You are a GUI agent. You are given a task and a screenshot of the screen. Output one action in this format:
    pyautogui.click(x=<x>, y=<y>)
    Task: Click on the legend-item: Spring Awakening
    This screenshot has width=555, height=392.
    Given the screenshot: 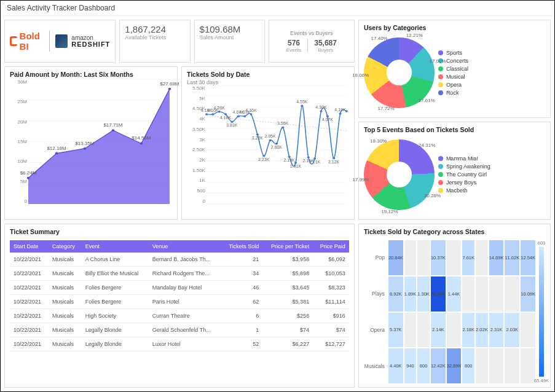 What is the action you would take?
    pyautogui.click(x=492, y=167)
    